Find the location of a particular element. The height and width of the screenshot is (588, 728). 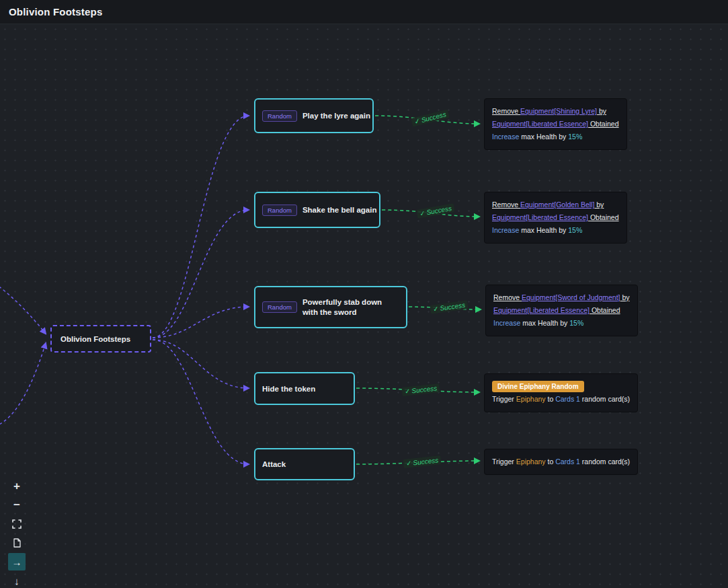

fit-view-icon is located at coordinates (17, 524).